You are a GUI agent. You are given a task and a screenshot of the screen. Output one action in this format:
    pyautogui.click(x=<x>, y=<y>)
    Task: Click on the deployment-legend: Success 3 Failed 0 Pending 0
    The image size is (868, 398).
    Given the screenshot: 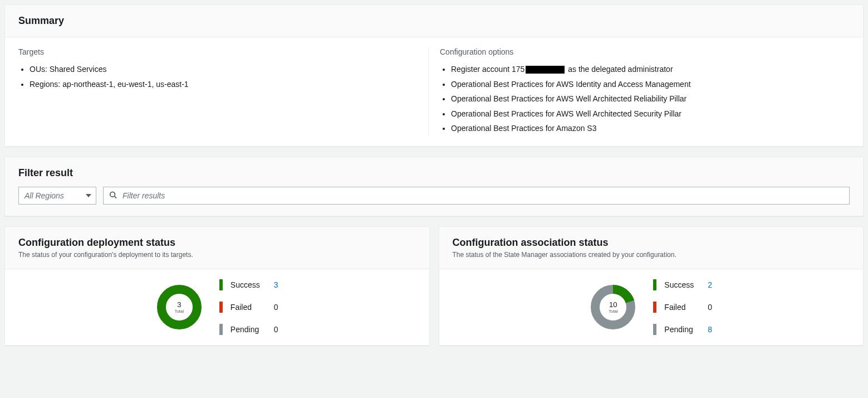 What is the action you would take?
    pyautogui.click(x=249, y=307)
    